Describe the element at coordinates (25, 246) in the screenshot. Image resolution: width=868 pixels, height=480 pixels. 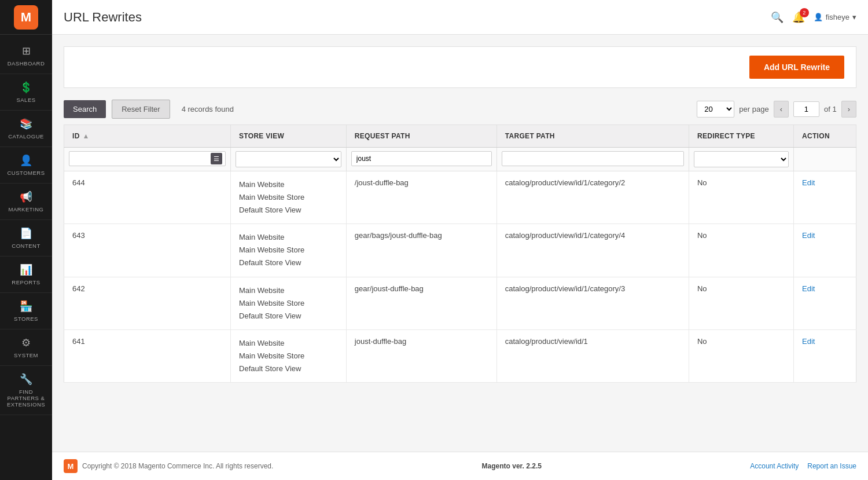
I see `sidebar-label-content: Content` at that location.